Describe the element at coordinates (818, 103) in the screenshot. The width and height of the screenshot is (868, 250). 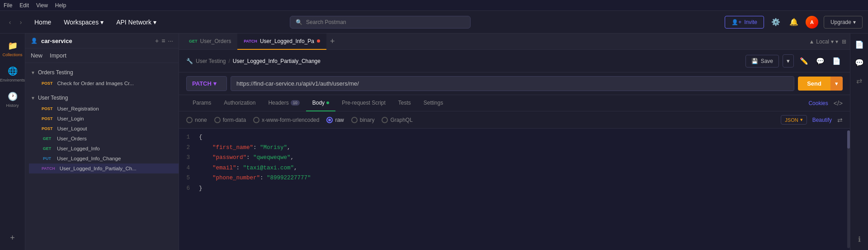
I see `cookies-link: Cookies` at that location.